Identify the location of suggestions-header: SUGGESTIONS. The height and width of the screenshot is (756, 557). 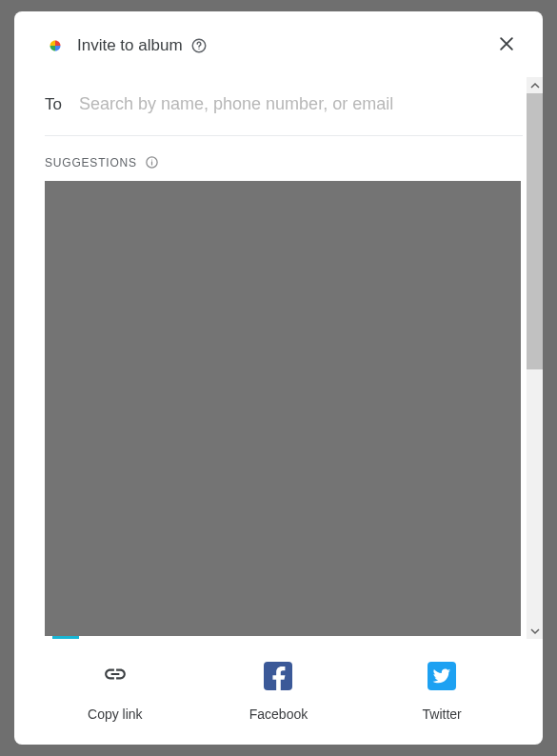
(286, 158).